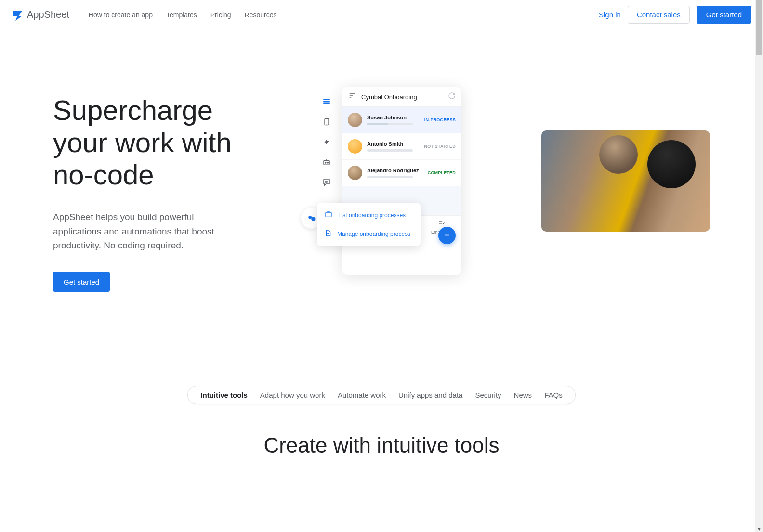 The width and height of the screenshot is (763, 532). I want to click on pill-security: Security, so click(488, 395).